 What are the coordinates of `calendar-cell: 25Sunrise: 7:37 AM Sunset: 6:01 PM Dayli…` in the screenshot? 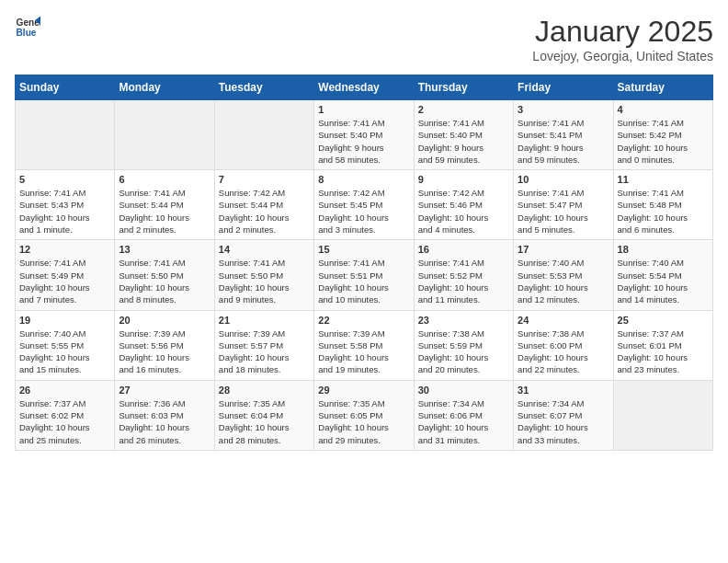 It's located at (663, 345).